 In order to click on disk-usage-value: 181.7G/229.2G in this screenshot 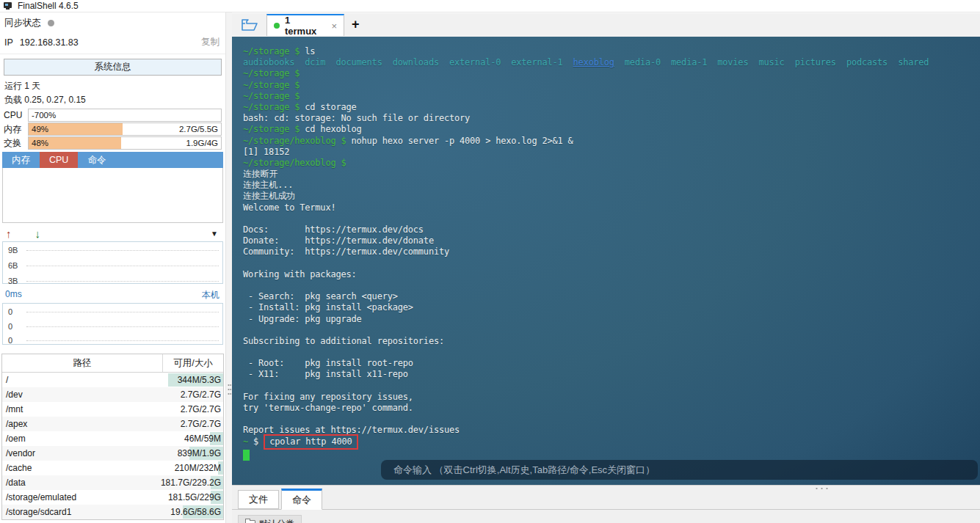, I will do `click(191, 483)`.